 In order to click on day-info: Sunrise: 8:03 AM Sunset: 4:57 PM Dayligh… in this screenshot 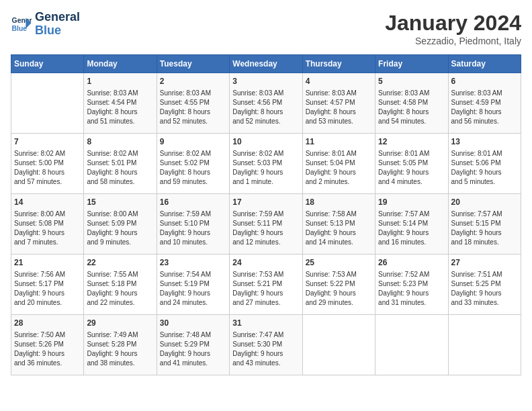, I will do `click(339, 107)`.